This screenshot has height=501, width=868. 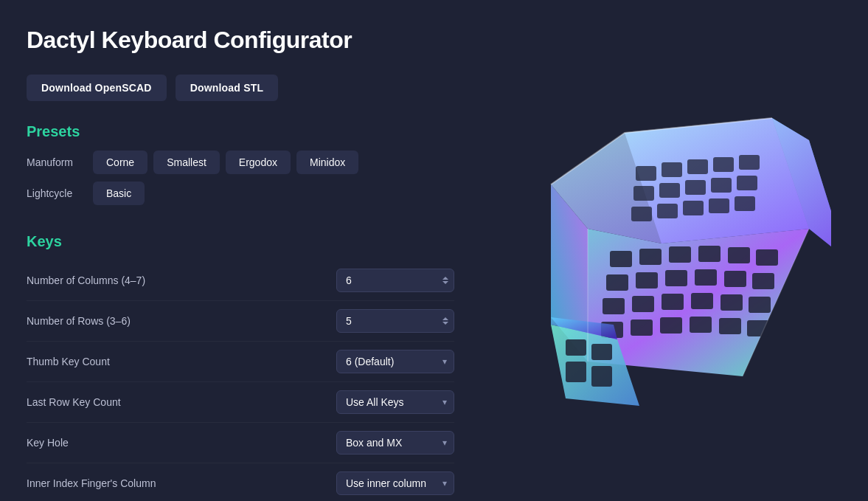 I want to click on config-row-key-hole: Key Hole Box and MX MX Only Alps ▾, so click(x=240, y=443).